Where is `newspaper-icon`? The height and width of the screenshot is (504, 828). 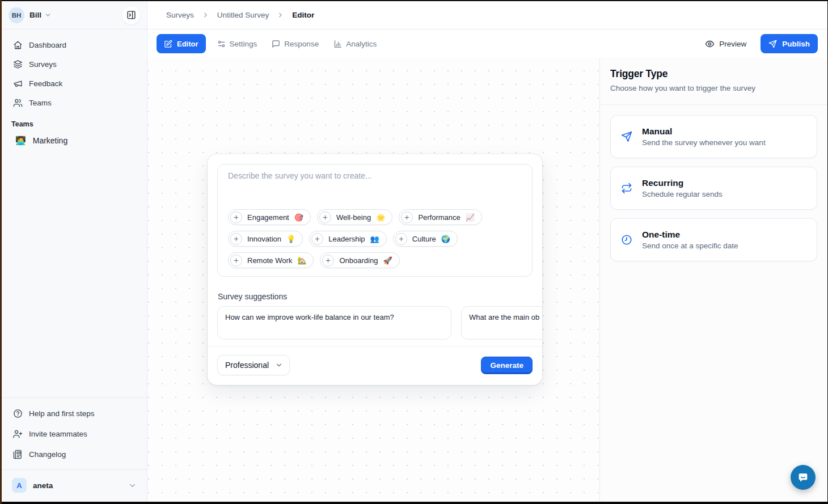 newspaper-icon is located at coordinates (18, 455).